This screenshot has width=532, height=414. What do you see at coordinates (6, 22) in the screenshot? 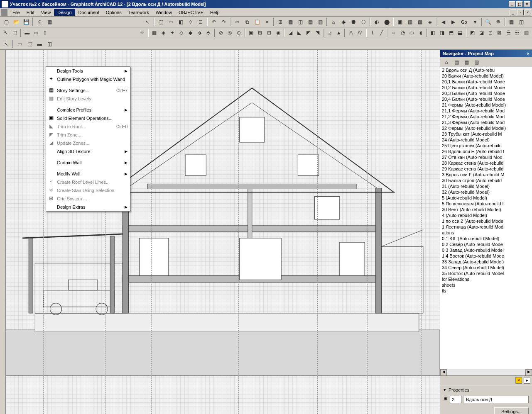
I see `new-icon: ▢` at bounding box center [6, 22].